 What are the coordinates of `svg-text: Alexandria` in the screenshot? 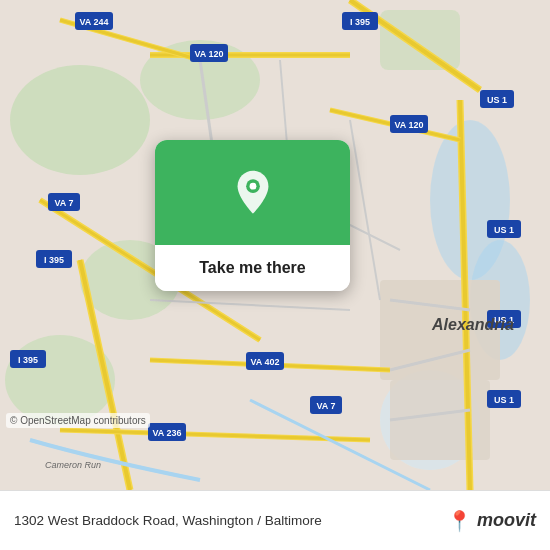 It's located at (472, 324).